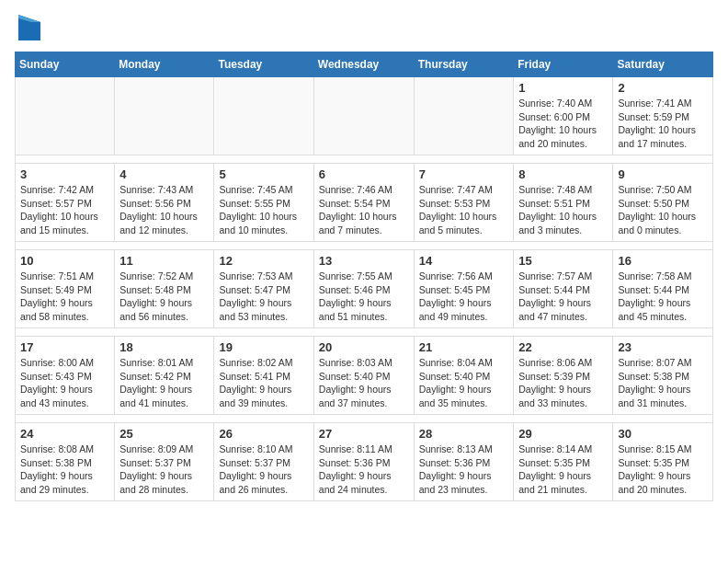 The height and width of the screenshot is (563, 728). I want to click on day-number-10: 10, so click(64, 261).